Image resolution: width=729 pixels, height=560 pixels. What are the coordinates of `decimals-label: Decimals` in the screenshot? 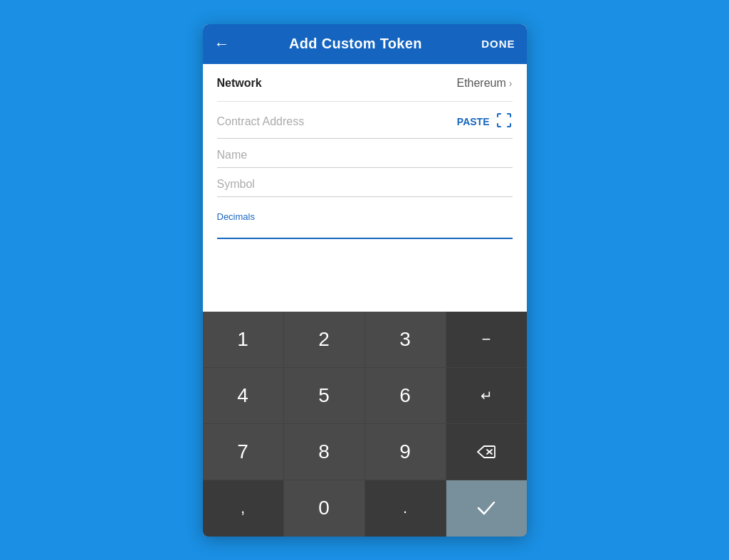 It's located at (364, 216).